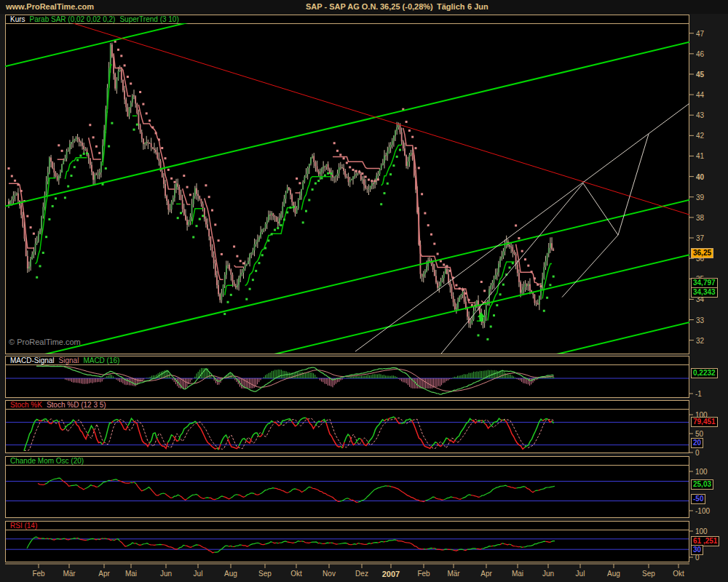 This screenshot has height=582, width=728. Describe the element at coordinates (697, 443) in the screenshot. I see `stoch-value-box: 20` at that location.